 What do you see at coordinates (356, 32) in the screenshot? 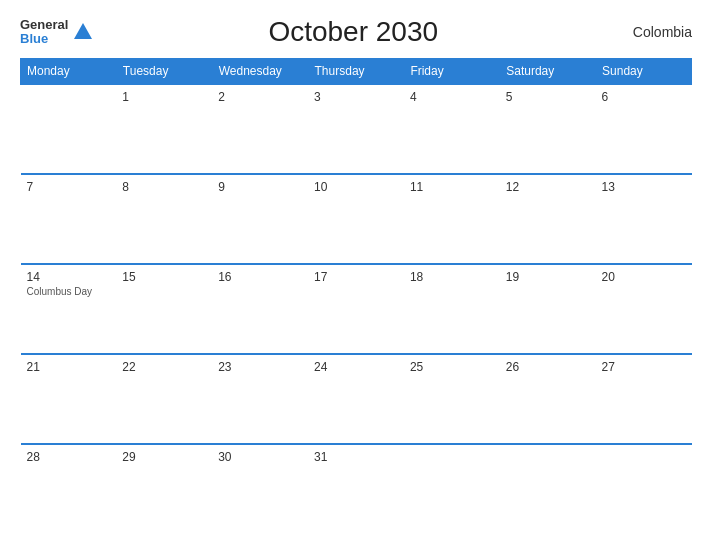
I see `page-header: General Blue October 2030 Colombia` at bounding box center [356, 32].